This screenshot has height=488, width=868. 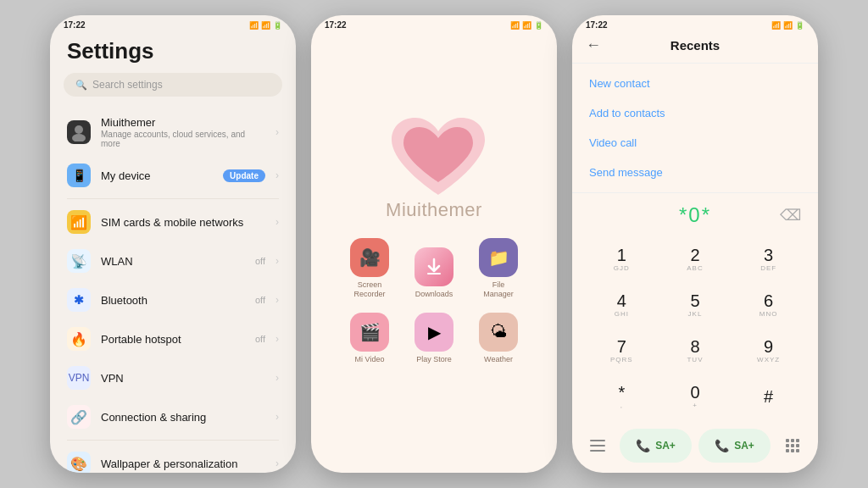 I want to click on dial-number: *0*, so click(x=695, y=215).